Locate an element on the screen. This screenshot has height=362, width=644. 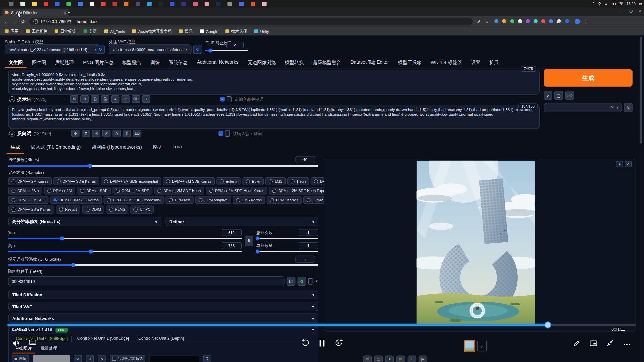
edit-styles-button: ✎ is located at coordinates (628, 107).